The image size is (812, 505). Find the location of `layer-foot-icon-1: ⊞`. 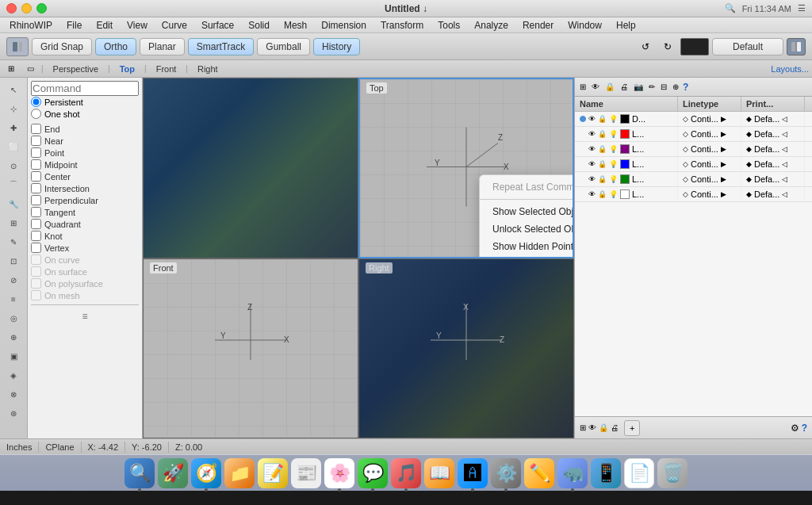

layer-foot-icon-1: ⊞ is located at coordinates (583, 428).